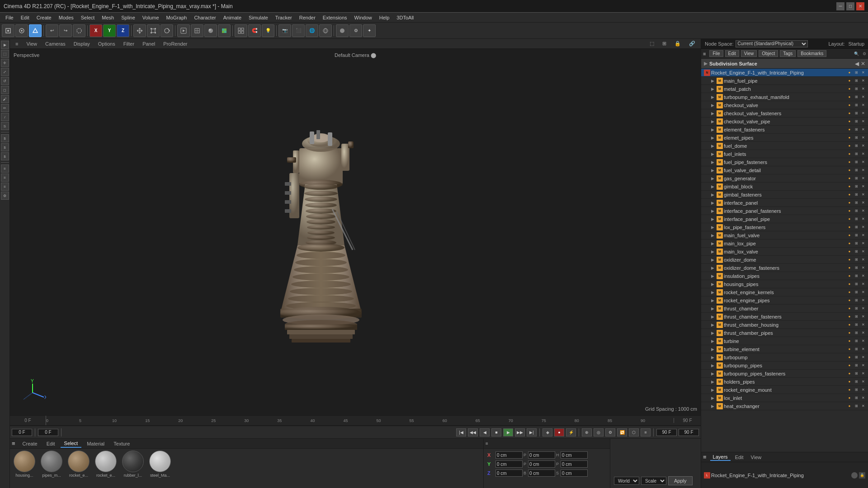  Describe the element at coordinates (863, 64) in the screenshot. I see `sds-close-icon: ✕` at that location.